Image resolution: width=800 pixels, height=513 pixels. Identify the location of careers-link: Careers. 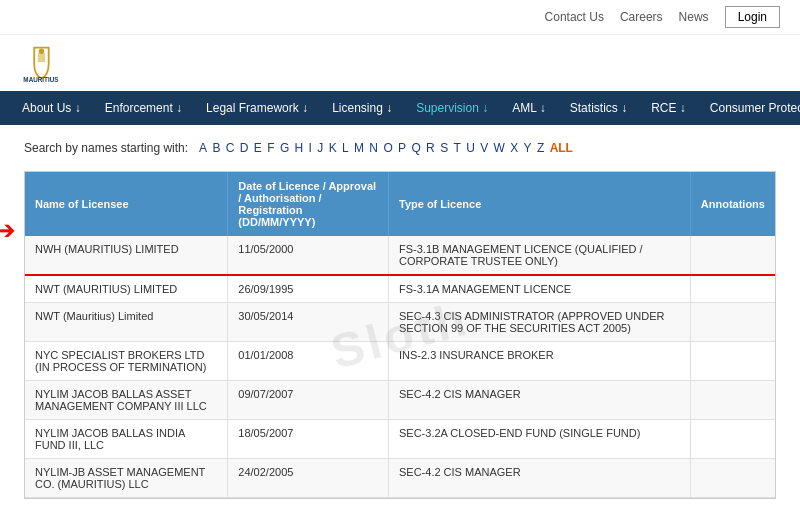
(642, 17).